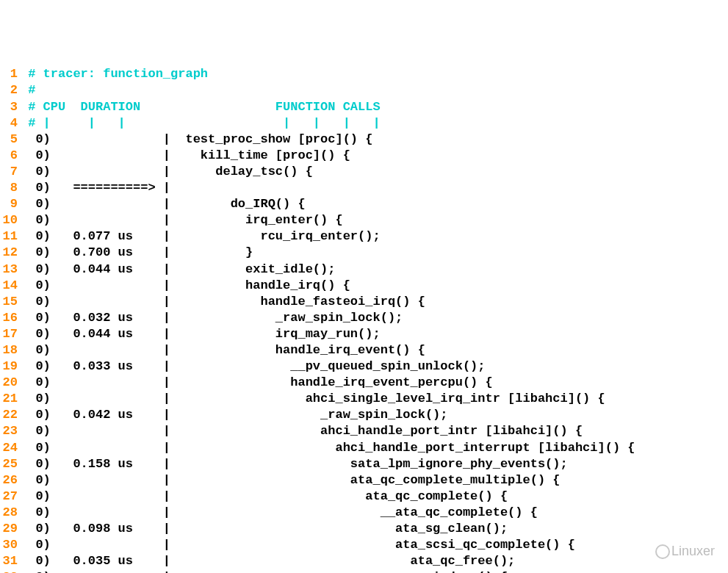 The image size is (728, 573). What do you see at coordinates (167, 172) in the screenshot?
I see `line-content: 0) | delay_tsc() {` at bounding box center [167, 172].